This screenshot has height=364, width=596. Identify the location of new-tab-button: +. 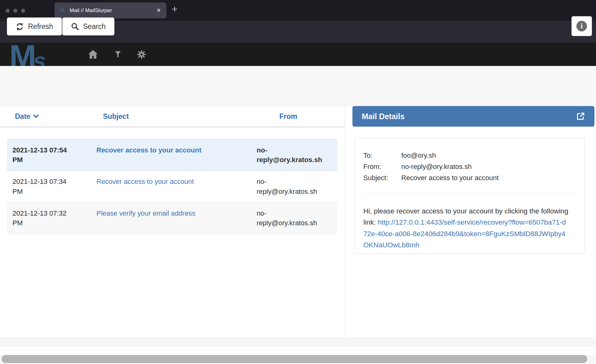
(175, 9).